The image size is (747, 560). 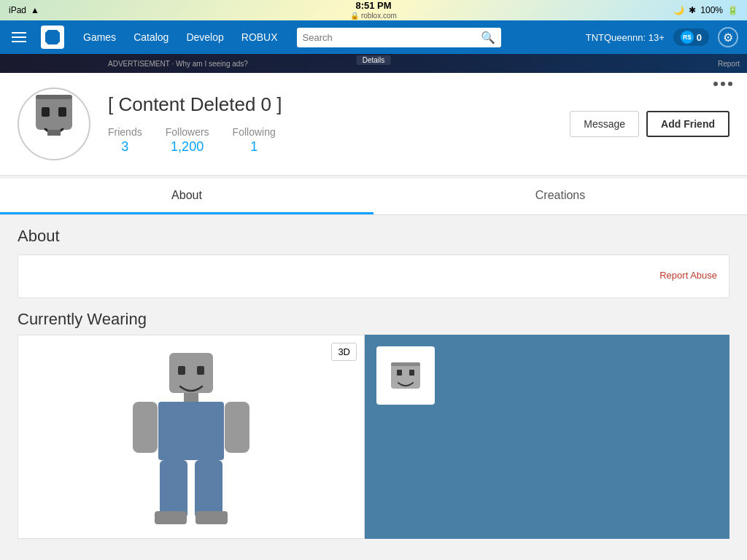 What do you see at coordinates (688, 124) in the screenshot?
I see `add-friend-button: Add Friend` at bounding box center [688, 124].